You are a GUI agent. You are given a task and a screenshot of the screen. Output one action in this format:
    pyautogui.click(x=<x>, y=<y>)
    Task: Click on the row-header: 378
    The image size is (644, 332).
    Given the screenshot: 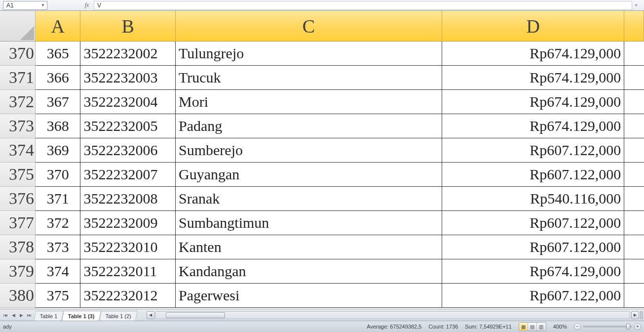 What is the action you would take?
    pyautogui.click(x=18, y=247)
    